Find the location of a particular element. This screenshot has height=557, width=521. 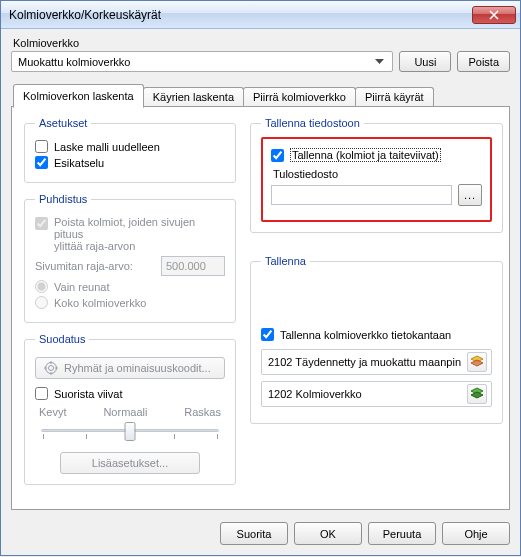

cleanup-legend: Puhdistus is located at coordinates (63, 199).